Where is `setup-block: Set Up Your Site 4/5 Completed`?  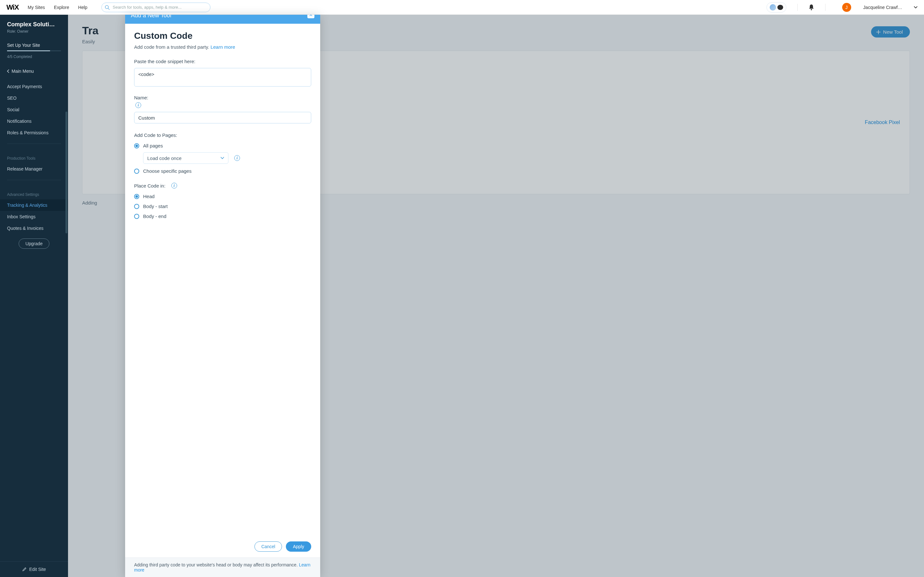
setup-block: Set Up Your Site 4/5 Completed is located at coordinates (34, 50).